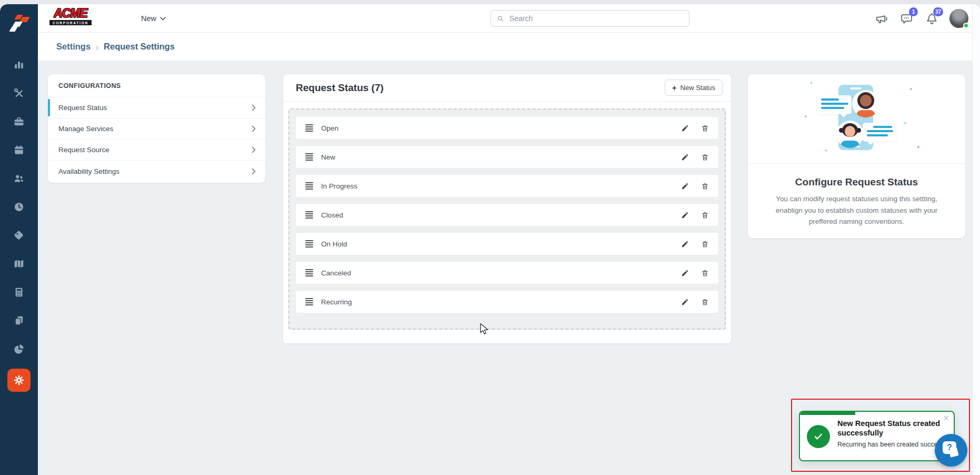 The height and width of the screenshot is (475, 980). What do you see at coordinates (827, 413) in the screenshot?
I see `toast-timer-bar` at bounding box center [827, 413].